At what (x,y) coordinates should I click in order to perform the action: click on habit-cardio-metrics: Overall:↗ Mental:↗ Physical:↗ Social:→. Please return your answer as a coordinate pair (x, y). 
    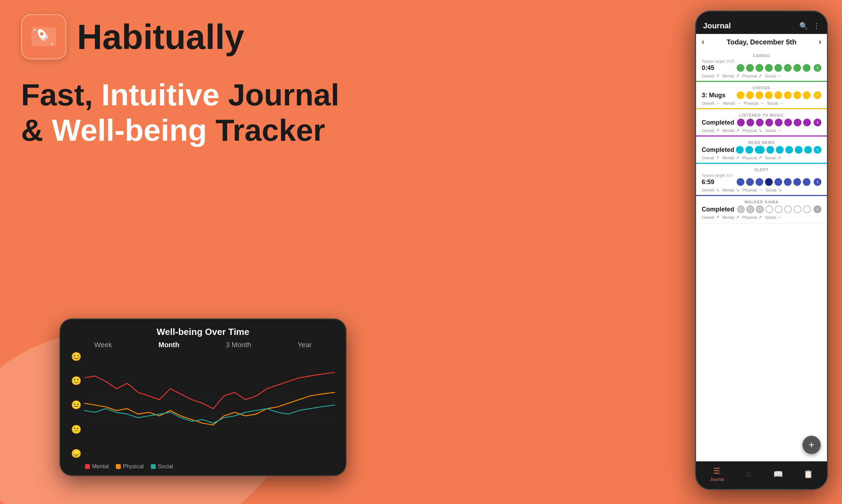
    Looking at the image, I should click on (762, 76).